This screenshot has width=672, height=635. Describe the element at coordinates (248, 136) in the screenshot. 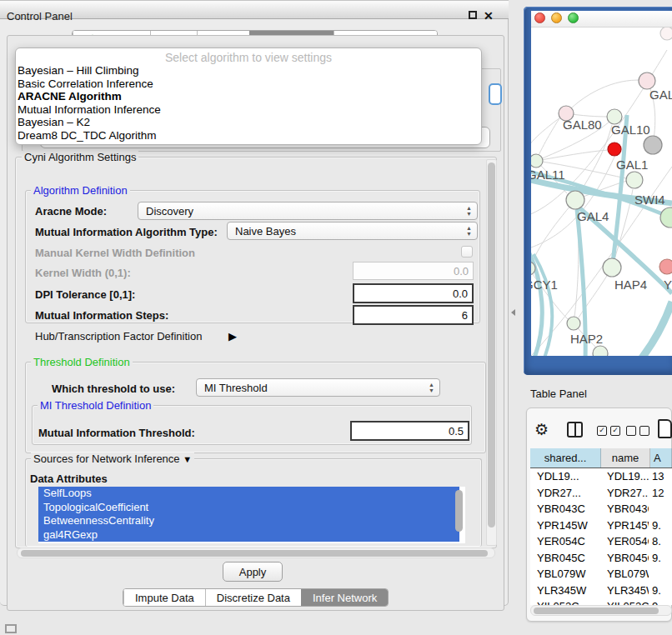

I see `algorithm-option: Dream8 DC_TDC Algorithm` at that location.